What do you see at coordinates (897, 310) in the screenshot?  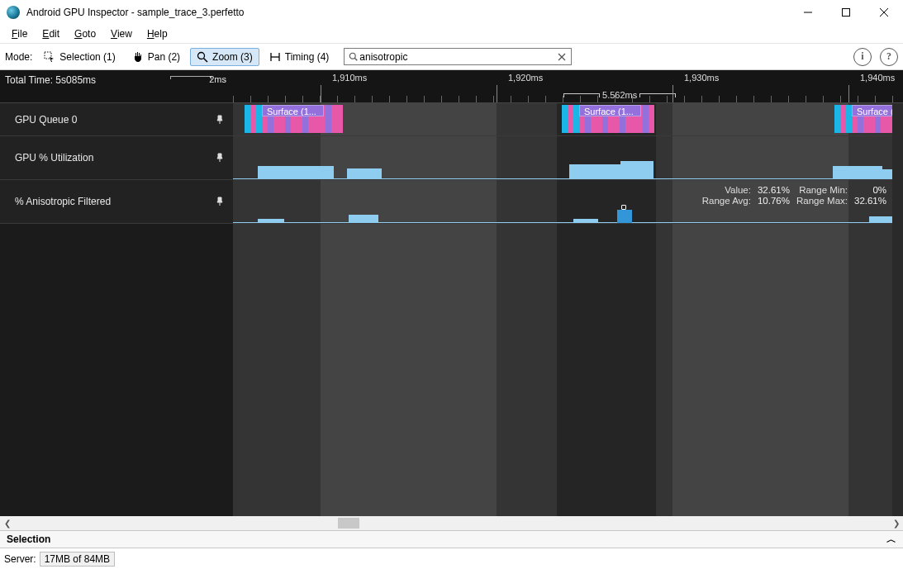 I see `vertical-scrollbar` at bounding box center [897, 310].